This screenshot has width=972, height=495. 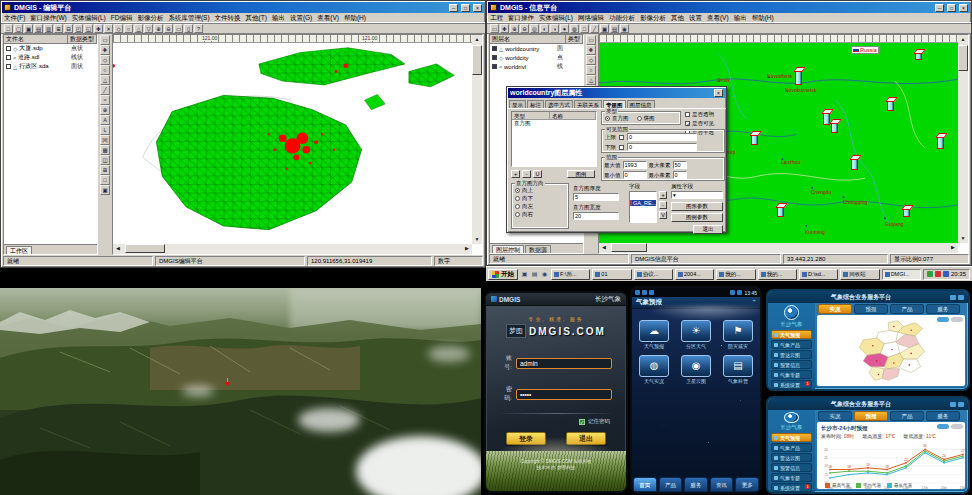 What do you see at coordinates (128, 28) in the screenshot?
I see `toolbar-button: ○` at bounding box center [128, 28].